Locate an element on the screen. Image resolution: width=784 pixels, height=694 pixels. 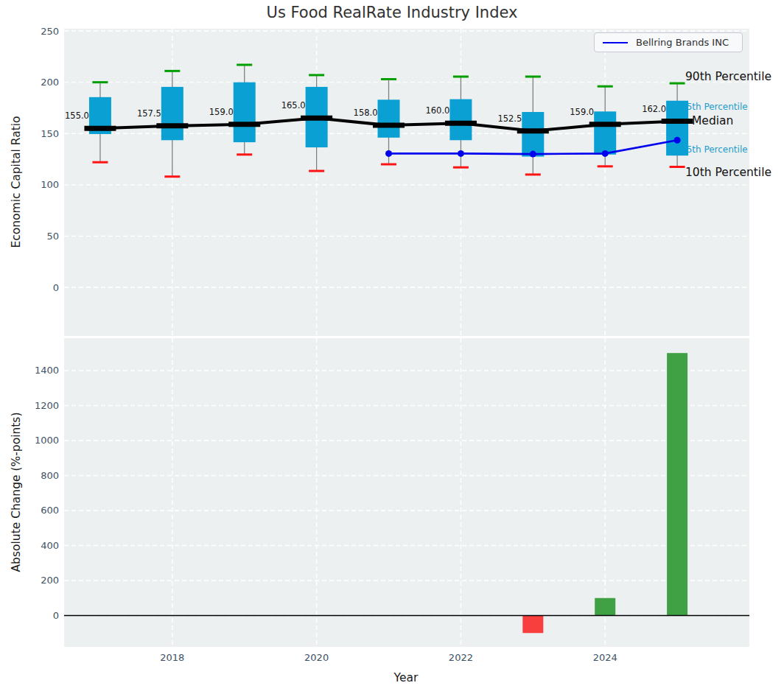
annotation-median: Median is located at coordinates (713, 121).